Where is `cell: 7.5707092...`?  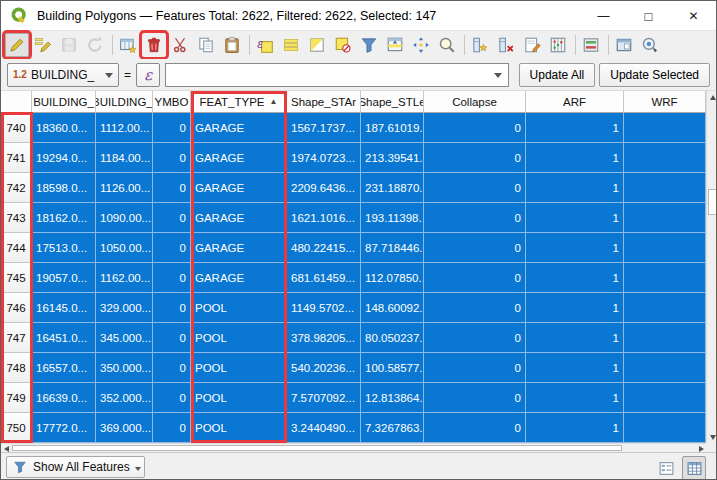
cell: 7.5707092... is located at coordinates (324, 398).